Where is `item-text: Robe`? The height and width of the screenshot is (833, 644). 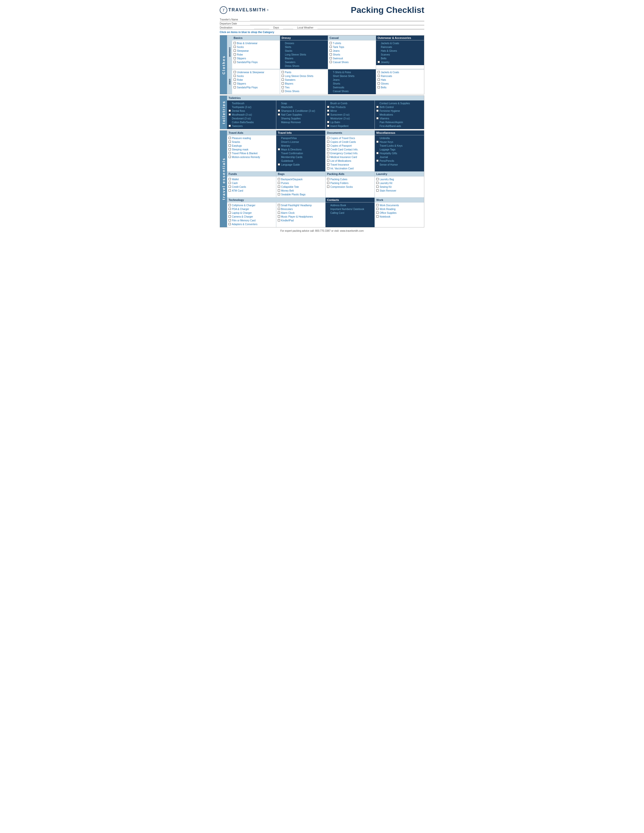 item-text: Robe is located at coordinates (240, 55).